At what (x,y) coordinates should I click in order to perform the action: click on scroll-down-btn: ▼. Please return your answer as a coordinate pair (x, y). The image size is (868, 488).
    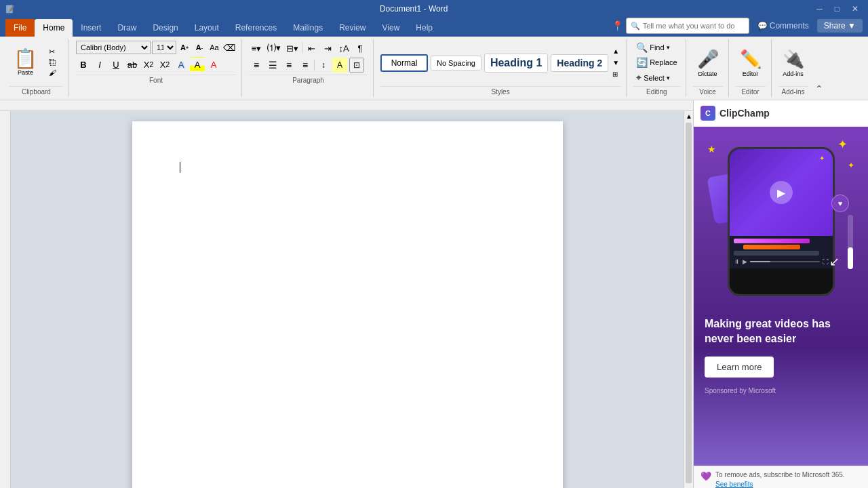
    Looking at the image, I should click on (689, 487).